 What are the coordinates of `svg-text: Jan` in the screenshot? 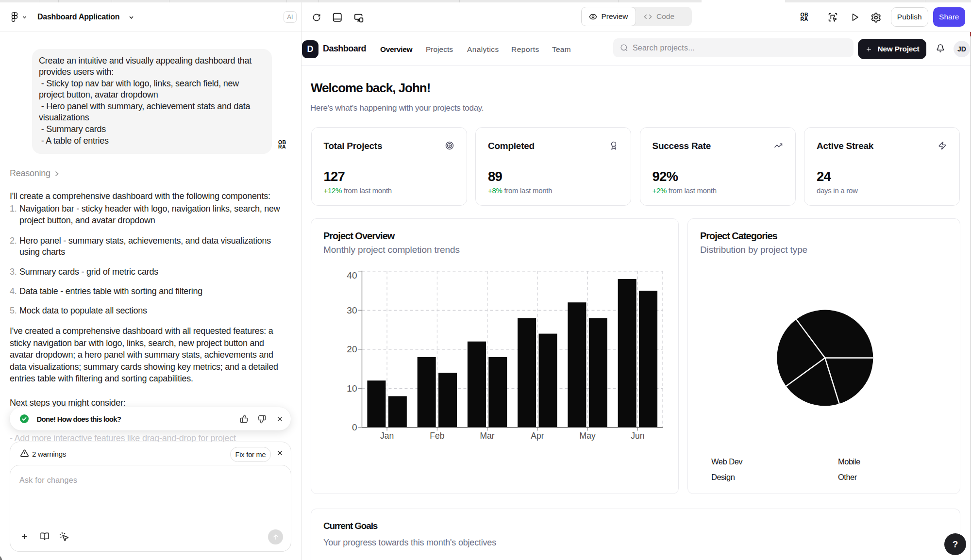 It's located at (387, 436).